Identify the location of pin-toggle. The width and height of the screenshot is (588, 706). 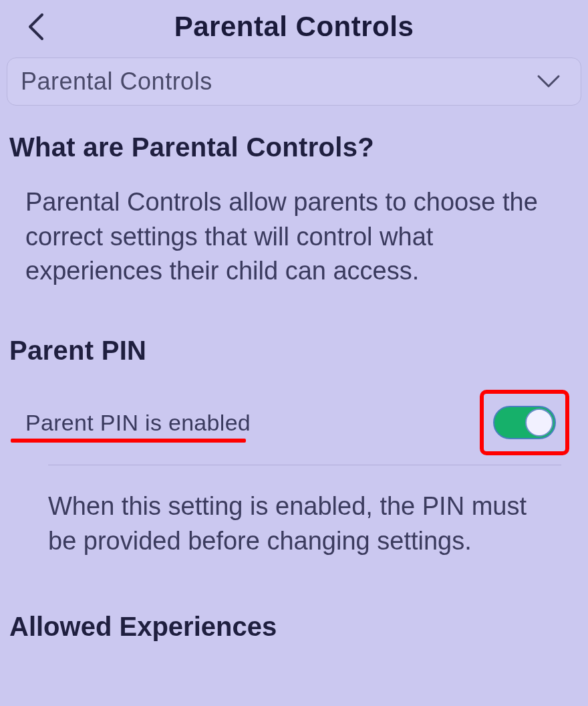
(525, 423).